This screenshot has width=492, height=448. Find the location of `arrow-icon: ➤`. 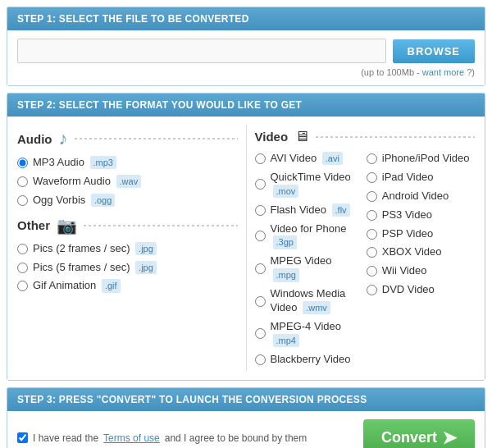

arrow-icon: ➤ is located at coordinates (449, 438).